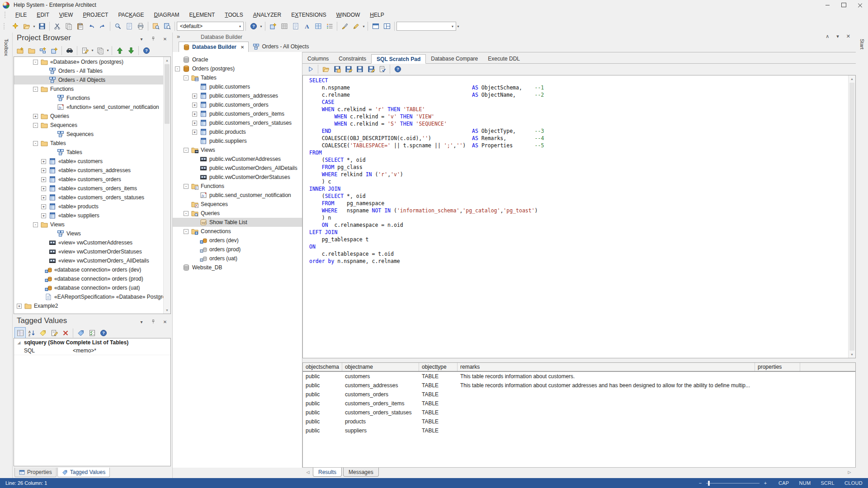  I want to click on project-tree-item: Tables, so click(92, 152).